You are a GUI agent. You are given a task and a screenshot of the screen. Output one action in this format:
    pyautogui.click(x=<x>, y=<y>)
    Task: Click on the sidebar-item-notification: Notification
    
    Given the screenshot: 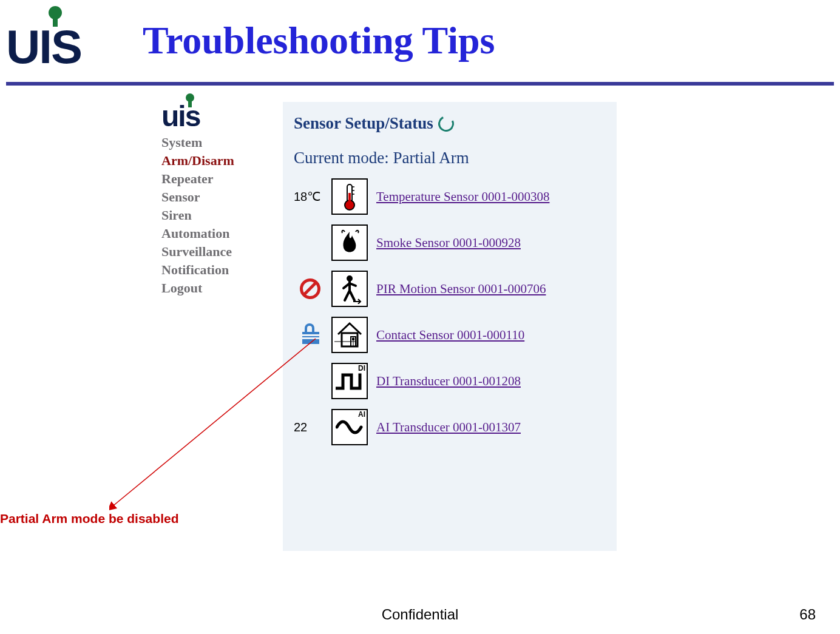 What is the action you would take?
    pyautogui.click(x=222, y=270)
    